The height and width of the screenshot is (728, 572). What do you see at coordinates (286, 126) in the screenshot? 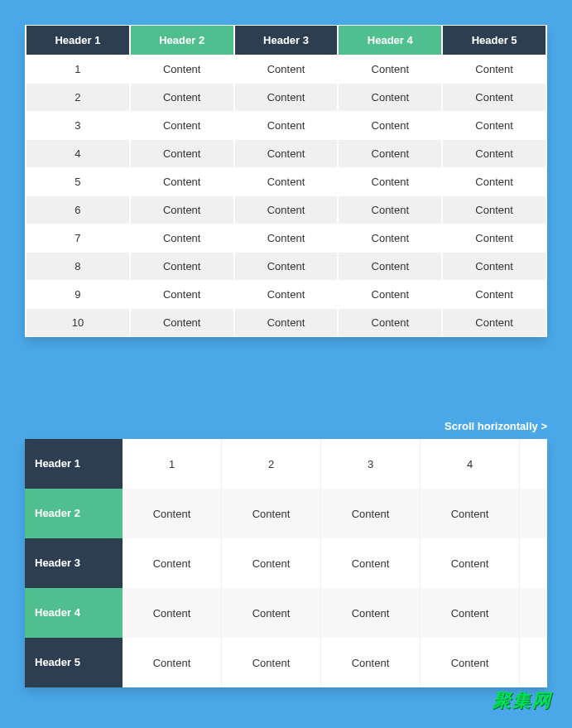
I see `table-row: 3ContentContentContentContent` at bounding box center [286, 126].